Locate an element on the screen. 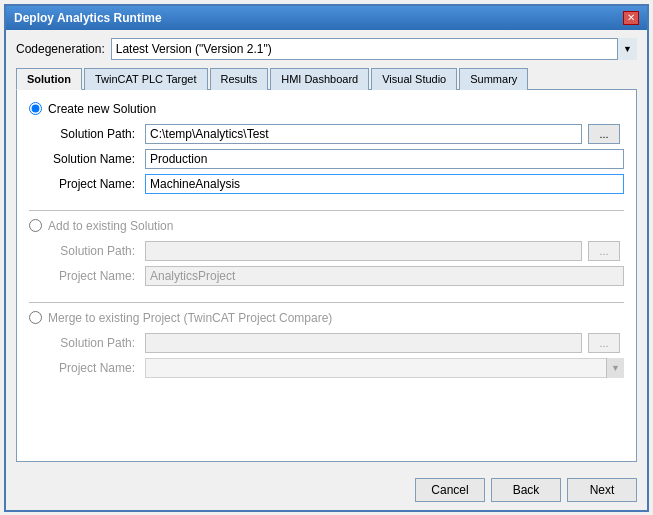 The height and width of the screenshot is (515, 653). merge-existing-radio-label: Merge to existing Project (TwinCAT Proje… is located at coordinates (326, 318).